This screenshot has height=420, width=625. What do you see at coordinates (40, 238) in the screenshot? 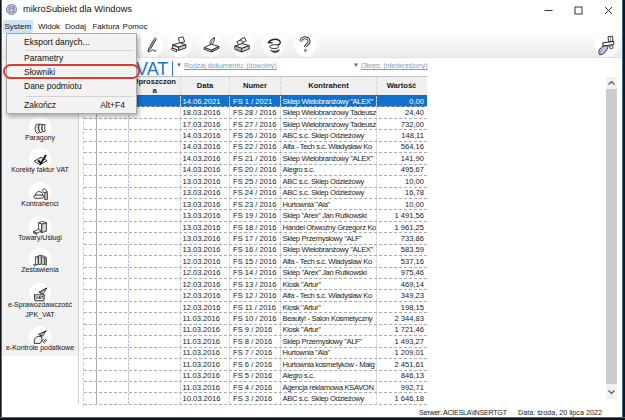
I see `sidebar-item-label: Towary/Usługi` at bounding box center [40, 238].